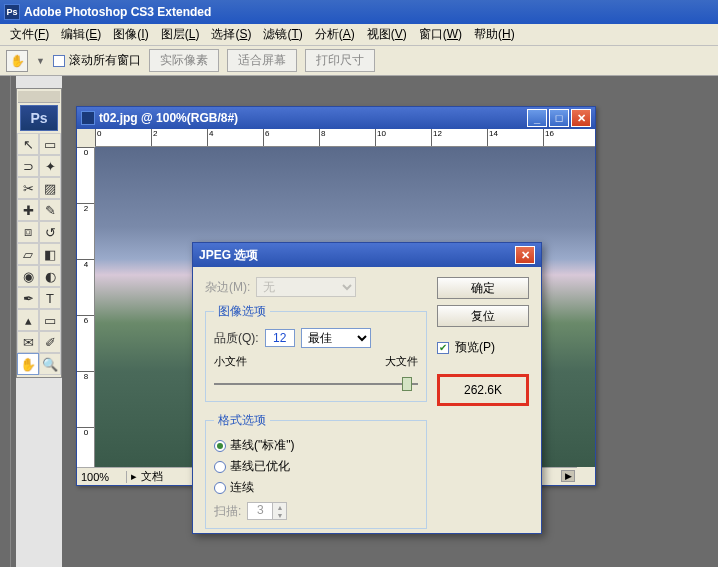 The height and width of the screenshot is (567, 718). Describe the element at coordinates (537, 118) in the screenshot. I see `minimize-button: _` at that location.